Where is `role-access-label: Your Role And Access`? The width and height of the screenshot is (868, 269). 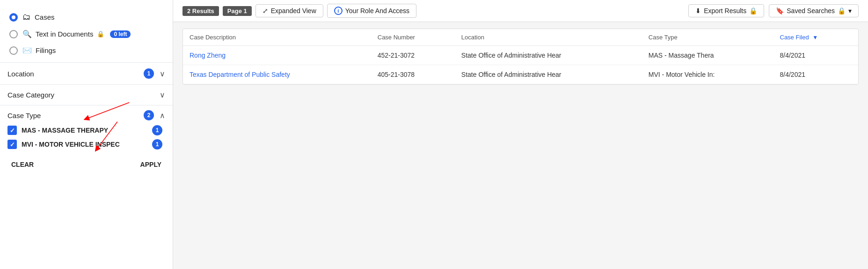 role-access-label: Your Role And Access is located at coordinates (377, 11).